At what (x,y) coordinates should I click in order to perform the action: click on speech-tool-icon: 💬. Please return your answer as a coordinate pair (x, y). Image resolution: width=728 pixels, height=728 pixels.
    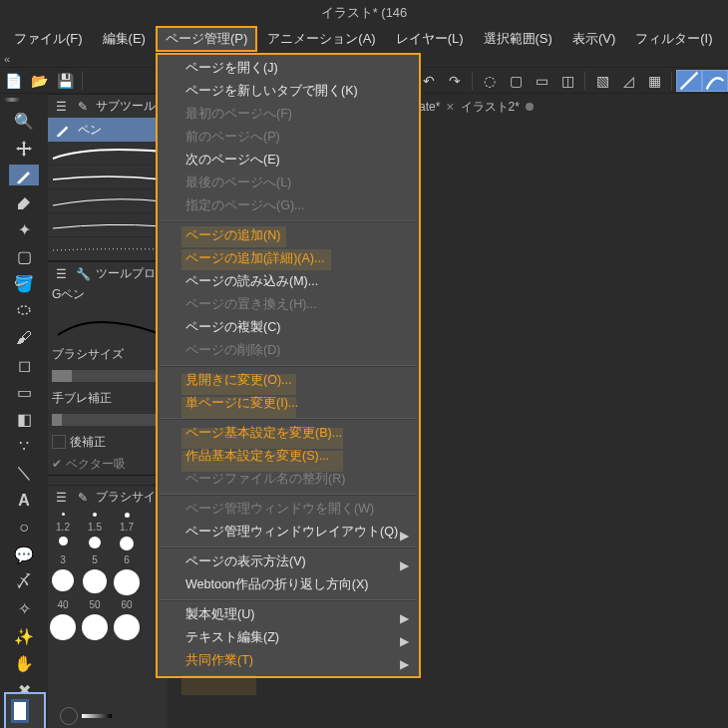
    Looking at the image, I should click on (24, 554).